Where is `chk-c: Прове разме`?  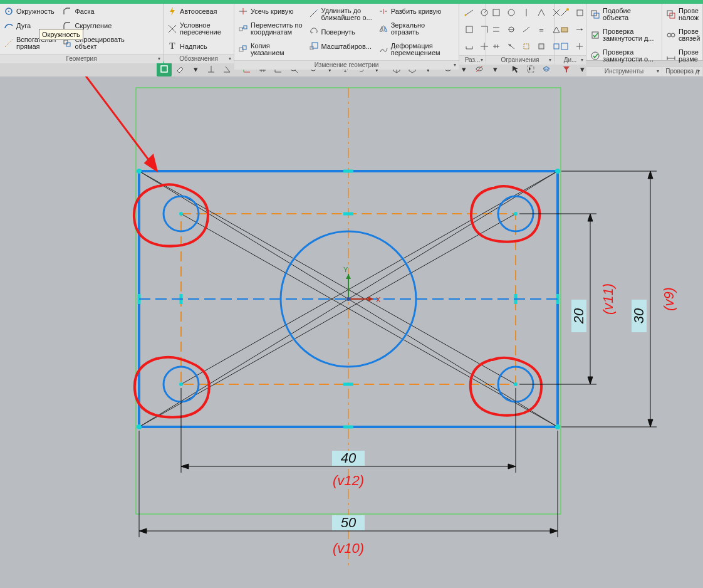
chk-c: Прове разме is located at coordinates (683, 56).